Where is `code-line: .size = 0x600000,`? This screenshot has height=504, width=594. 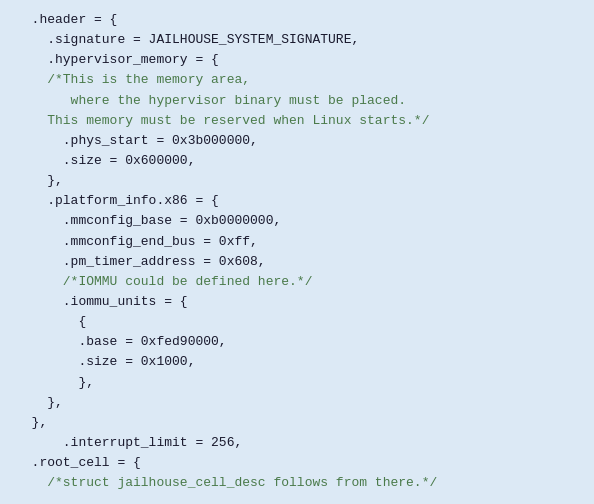
code-line: .size = 0x600000, is located at coordinates (106, 160).